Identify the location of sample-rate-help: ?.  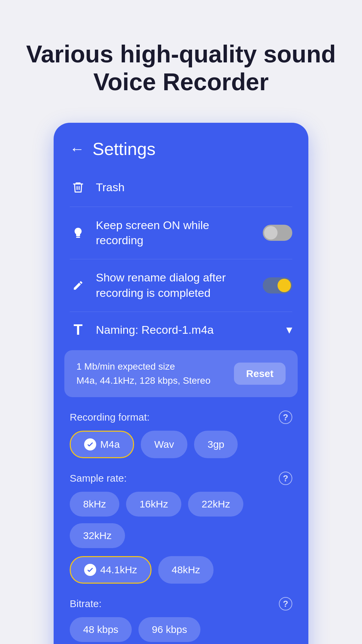
(286, 478).